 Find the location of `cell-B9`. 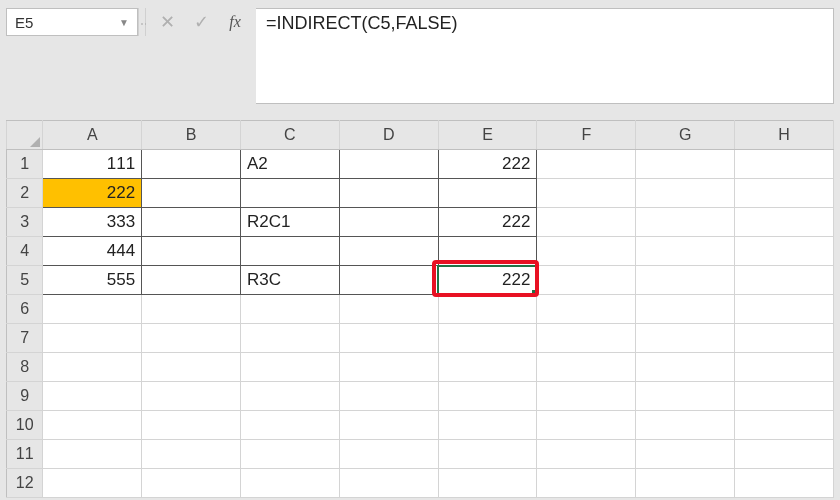

cell-B9 is located at coordinates (192, 396).